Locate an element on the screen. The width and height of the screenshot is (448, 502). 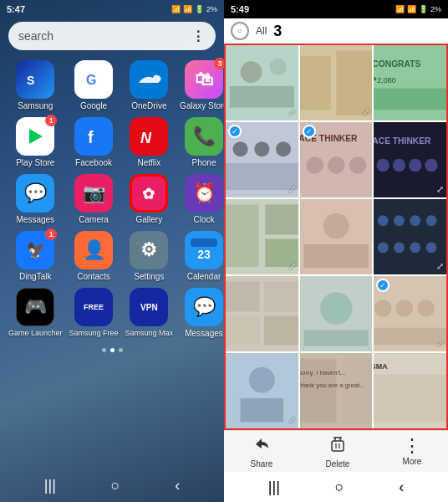
left-status-icons: 📶 📶 🔋 2% is located at coordinates (194, 9).